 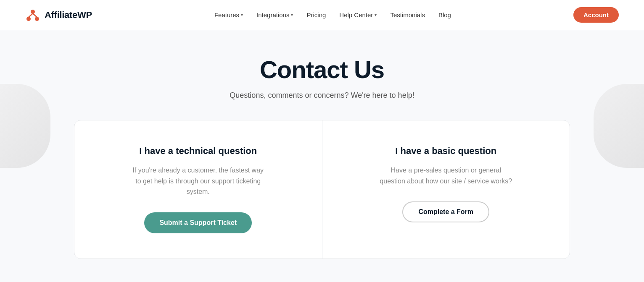 I want to click on basic-panel-desc: Have a pre-sales question or general que…, so click(x=446, y=175).